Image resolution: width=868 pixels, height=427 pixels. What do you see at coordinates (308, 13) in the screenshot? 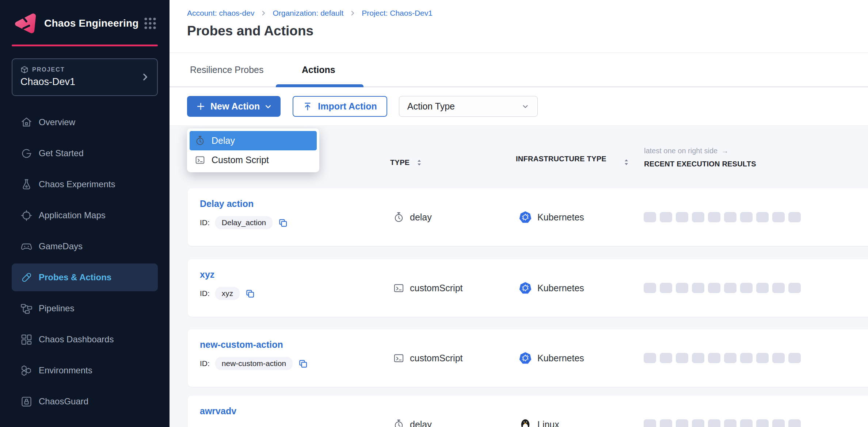
I see `breadcrumb-organization-link: Organization: default` at bounding box center [308, 13].